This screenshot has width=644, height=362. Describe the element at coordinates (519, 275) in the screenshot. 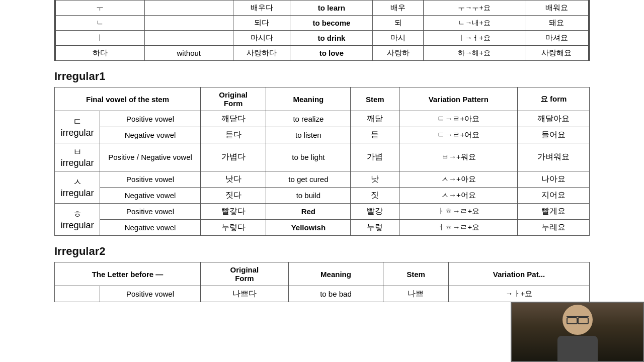

I see `th-variation: Variation Pat...` at that location.